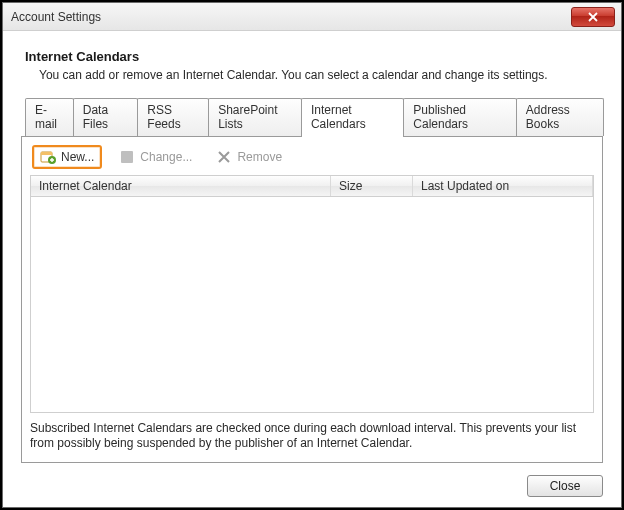 This screenshot has height=510, width=624. I want to click on change-icon, so click(127, 157).